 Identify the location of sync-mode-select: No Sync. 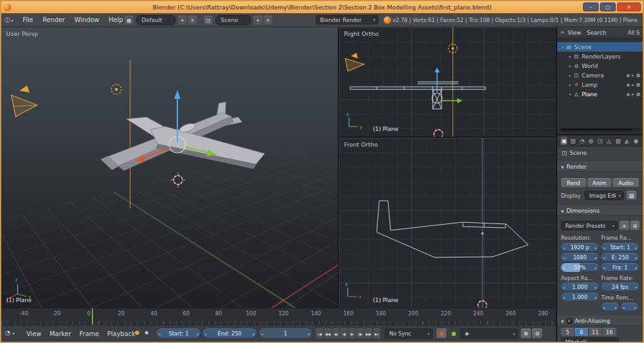
(409, 334).